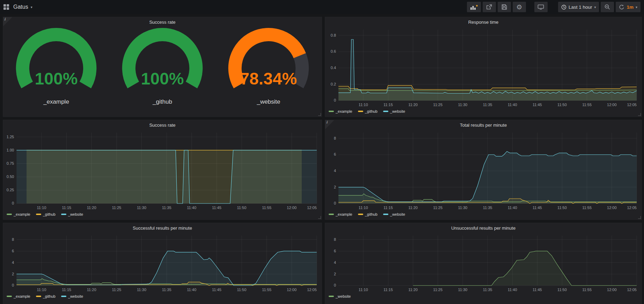 This screenshot has height=304, width=644. Describe the element at coordinates (607, 7) in the screenshot. I see `zoom-out-button` at that location.